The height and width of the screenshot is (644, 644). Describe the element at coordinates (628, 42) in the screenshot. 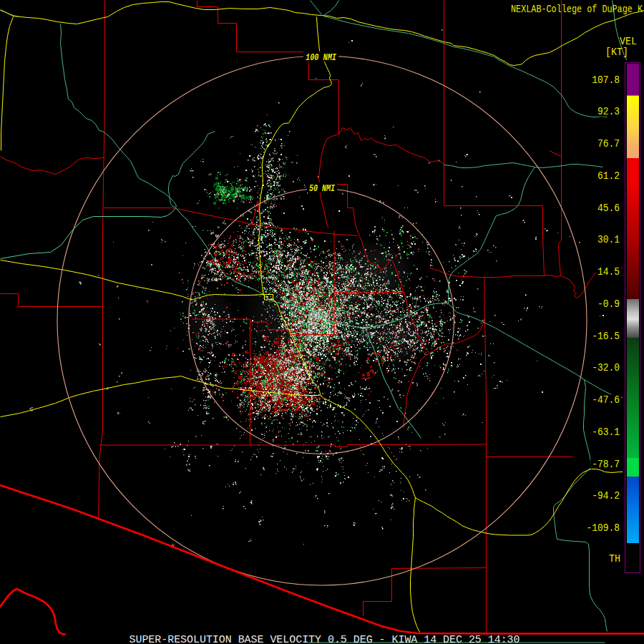

I see `svg-text: VEL` at that location.